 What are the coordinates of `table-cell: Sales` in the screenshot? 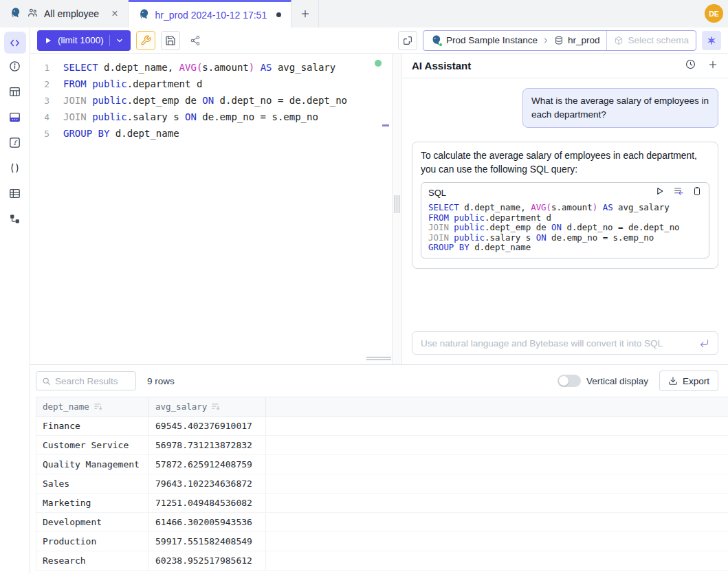 It's located at (92, 484).